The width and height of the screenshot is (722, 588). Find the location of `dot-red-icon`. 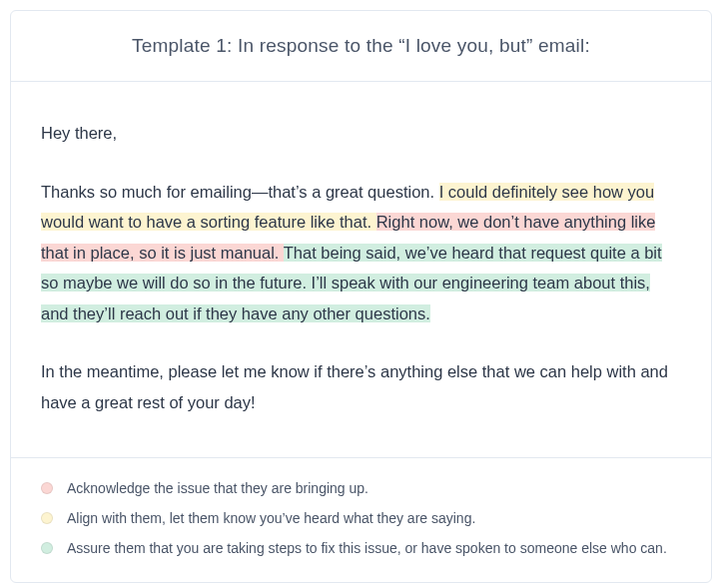

dot-red-icon is located at coordinates (47, 488).